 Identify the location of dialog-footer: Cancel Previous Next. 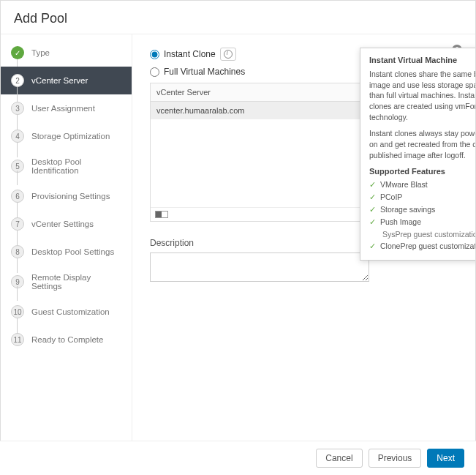
(238, 458).